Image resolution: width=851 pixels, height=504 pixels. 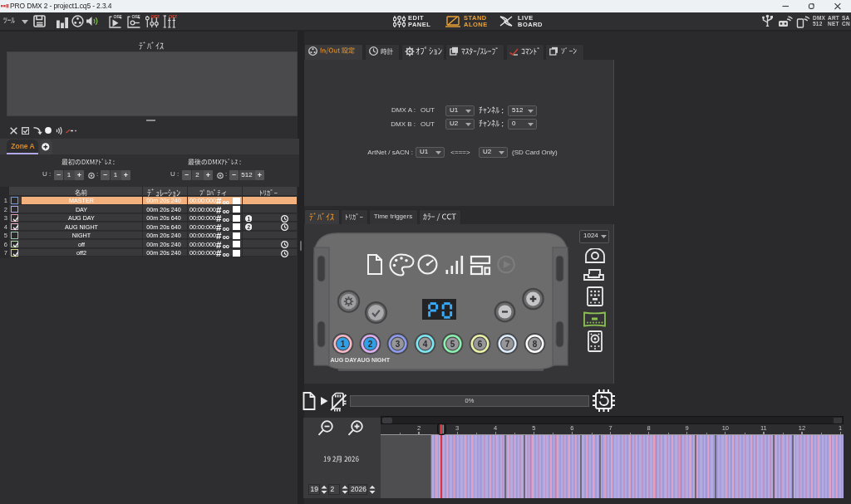 What do you see at coordinates (508, 344) in the screenshot?
I see `svg-text: 7` at bounding box center [508, 344].